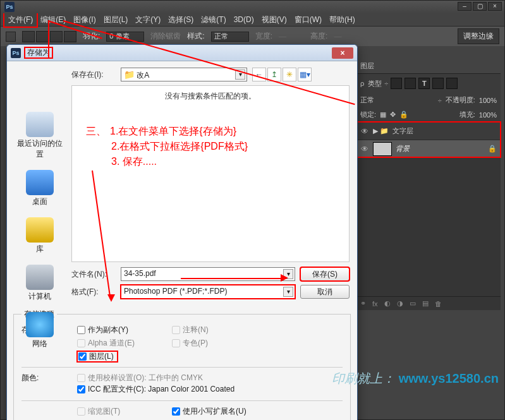 This screenshot has width=505, height=420. What do you see at coordinates (343, 53) in the screenshot?
I see `dialog-close-button: ×` at bounding box center [343, 53].